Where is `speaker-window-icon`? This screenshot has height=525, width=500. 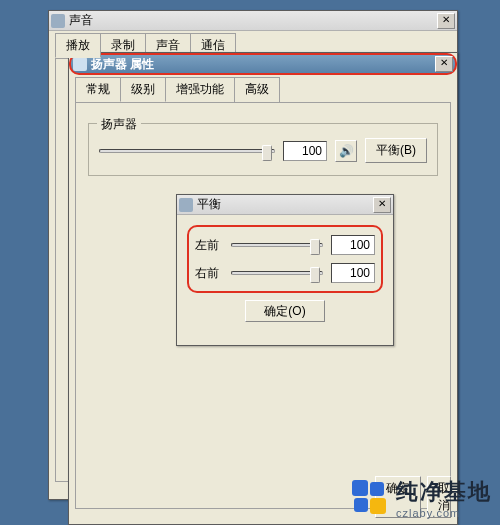 speaker-window-icon is located at coordinates (80, 64).